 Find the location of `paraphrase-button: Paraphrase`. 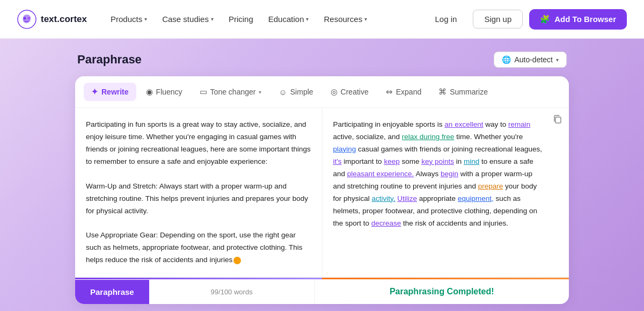

paraphrase-button: Paraphrase is located at coordinates (112, 292).